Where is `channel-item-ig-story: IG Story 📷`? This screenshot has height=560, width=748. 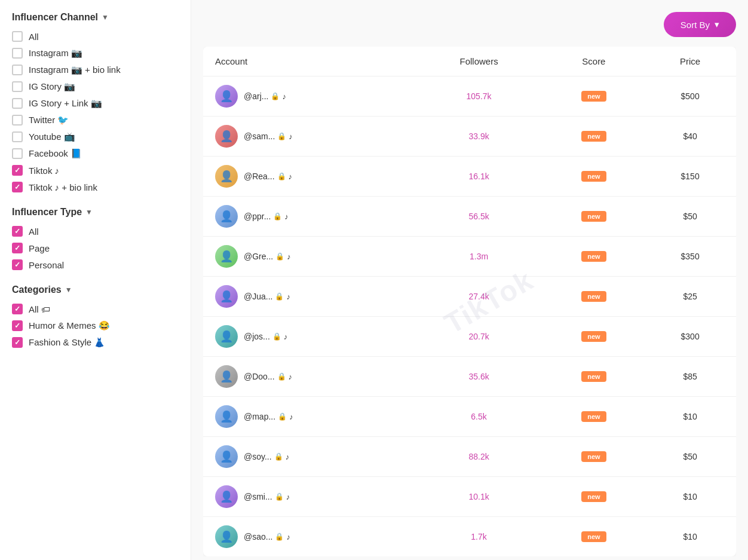
channel-item-ig-story: IG Story 📷 is located at coordinates (96, 87).